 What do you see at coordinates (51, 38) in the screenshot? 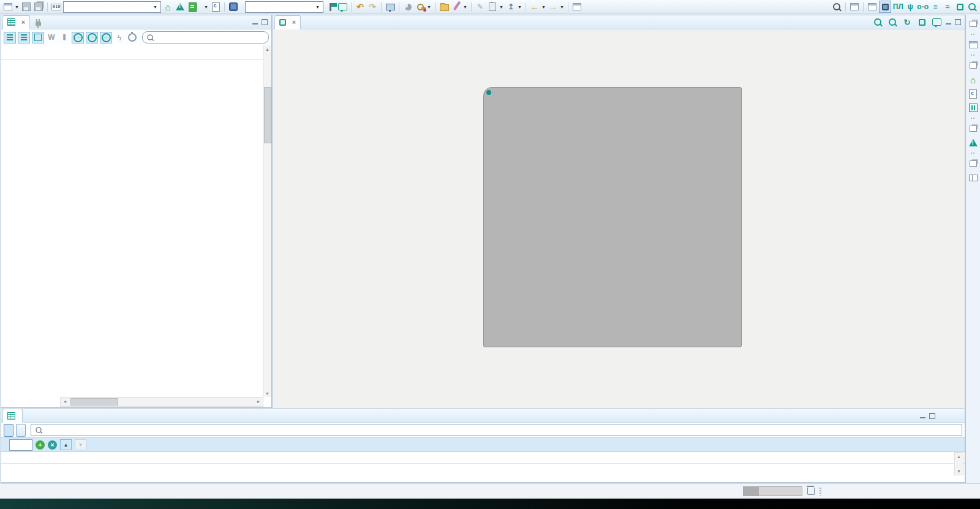
I see `show-labels-button: W` at bounding box center [51, 38].